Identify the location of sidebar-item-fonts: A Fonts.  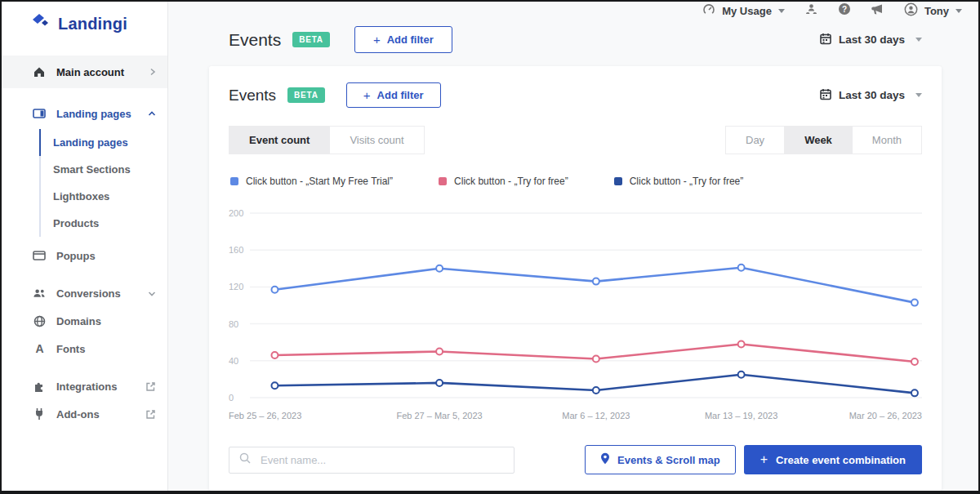
(85, 349).